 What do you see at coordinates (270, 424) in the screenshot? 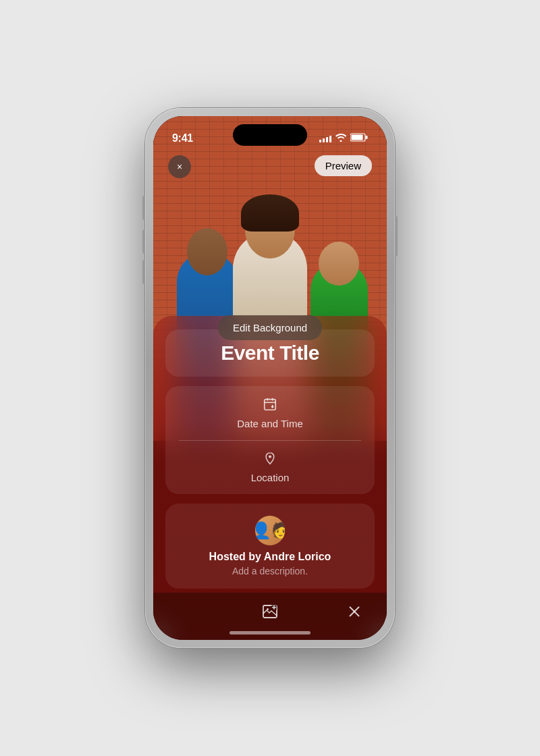
I see `date-time-label: Date and Time` at bounding box center [270, 424].